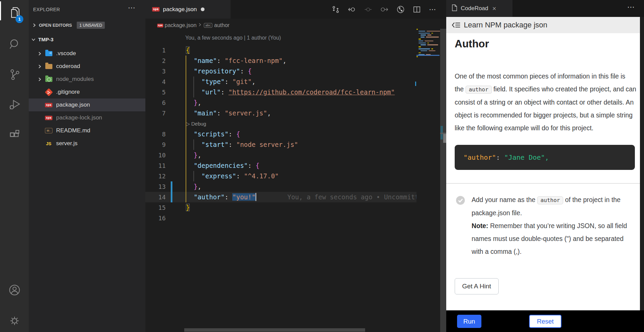 The width and height of the screenshot is (644, 332). Describe the element at coordinates (416, 84) in the screenshot. I see `minimap-modified-tick` at that location.